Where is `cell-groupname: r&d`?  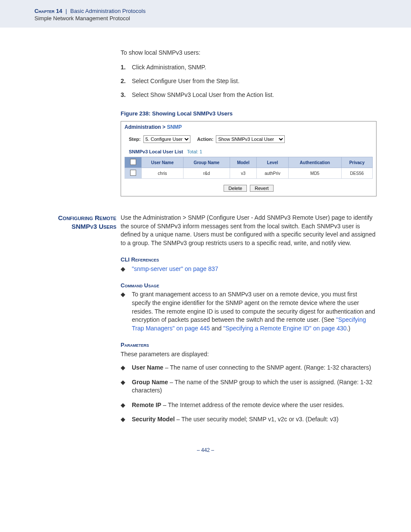
cell-groupname: r&d is located at coordinates (206, 173).